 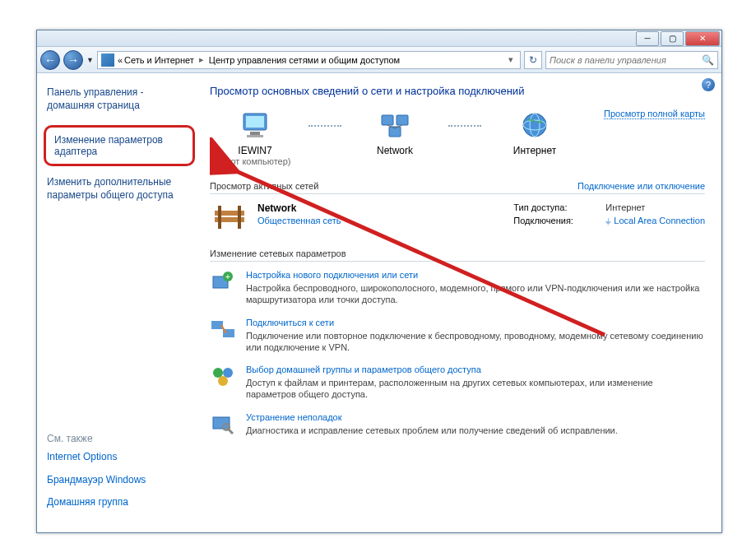 What do you see at coordinates (255, 125) in the screenshot?
I see `computer-icon` at bounding box center [255, 125].